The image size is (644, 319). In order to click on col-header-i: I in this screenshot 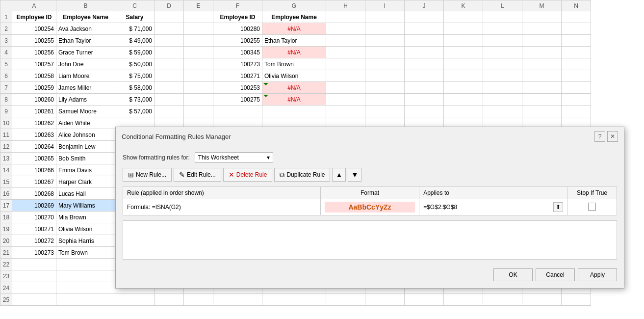, I will do `click(385, 6)`.